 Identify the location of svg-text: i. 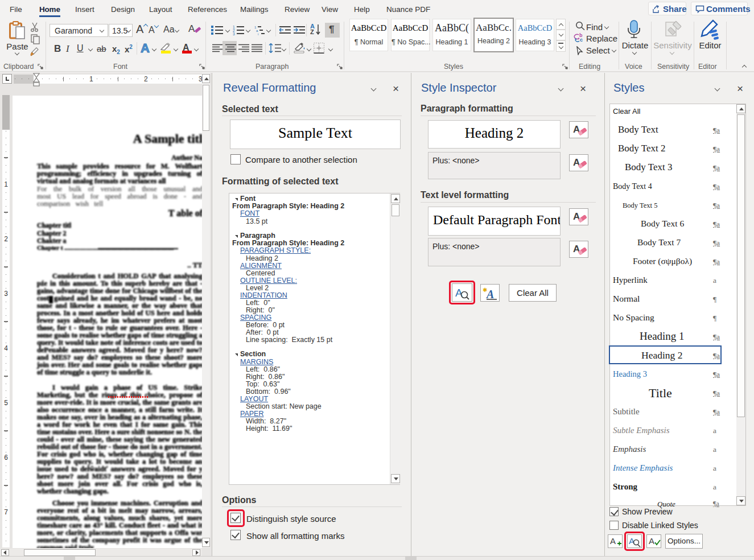
(258, 34).